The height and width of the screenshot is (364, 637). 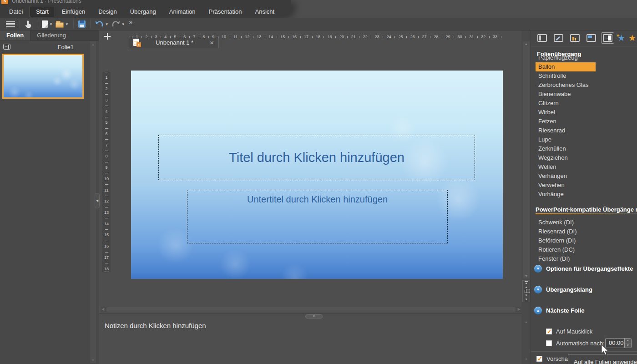 What do you see at coordinates (106, 167) in the screenshot?
I see `ruler-number: 9` at bounding box center [106, 167].